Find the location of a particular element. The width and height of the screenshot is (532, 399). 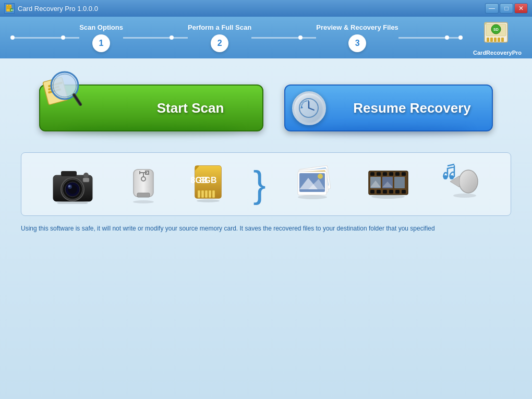

music-icon-item is located at coordinates (461, 184).